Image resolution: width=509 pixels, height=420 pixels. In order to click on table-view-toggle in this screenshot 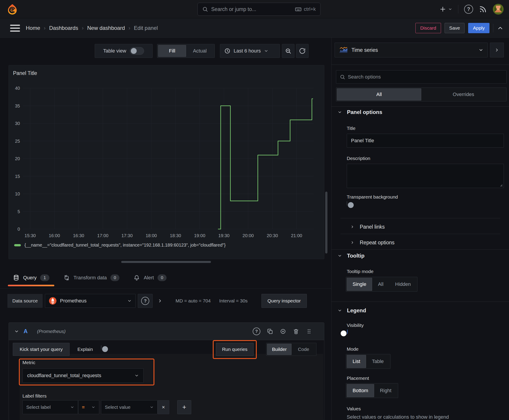, I will do `click(137, 51)`.